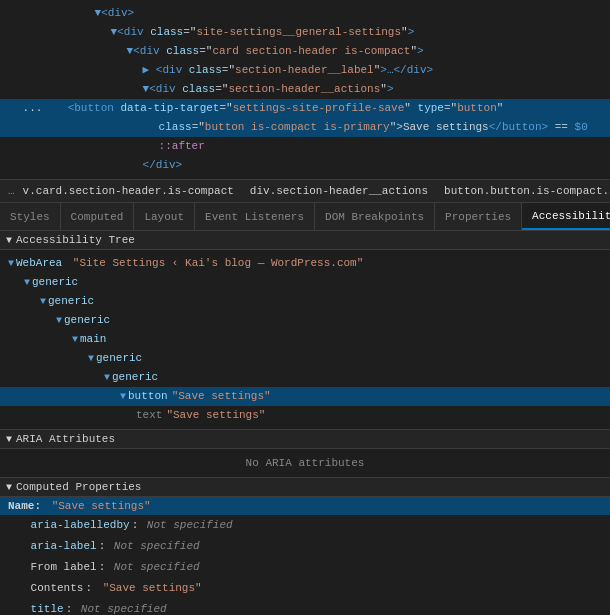 The image size is (610, 615). I want to click on accessibility-tree-chevron: ▼, so click(9, 240).